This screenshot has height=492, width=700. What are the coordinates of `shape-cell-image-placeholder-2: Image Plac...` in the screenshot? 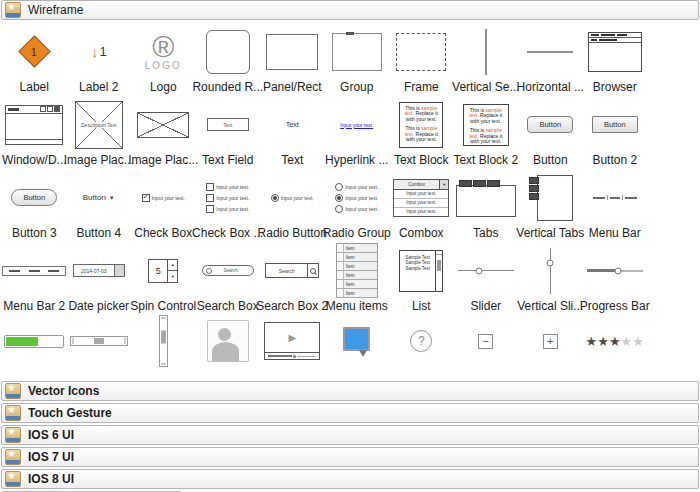 It's located at (164, 132).